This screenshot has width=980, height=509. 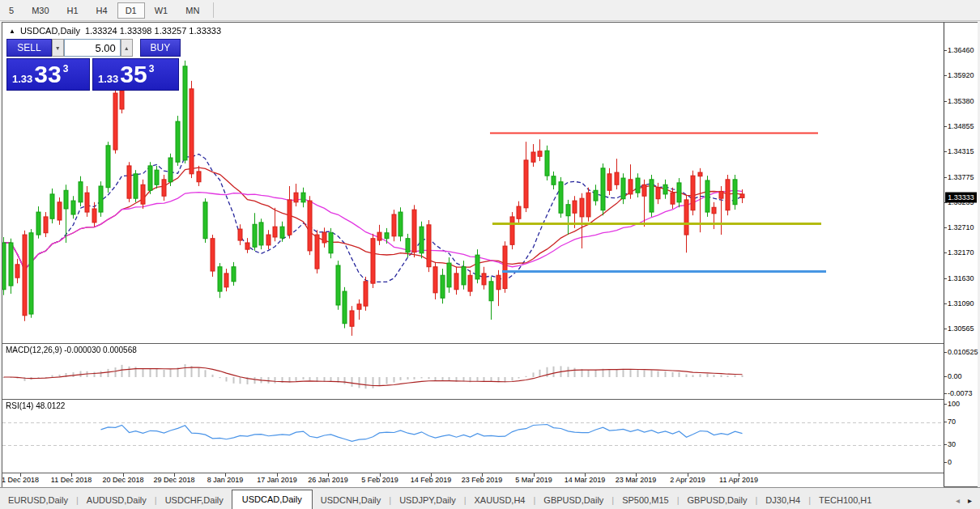 What do you see at coordinates (473, 371) in the screenshot?
I see `macd-canvas` at bounding box center [473, 371].